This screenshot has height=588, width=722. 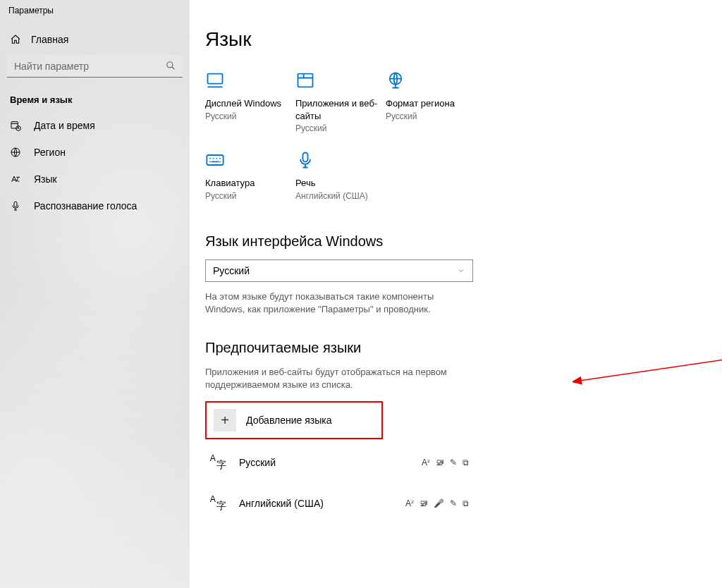 I want to click on nav-home: Главная, so click(x=94, y=37).